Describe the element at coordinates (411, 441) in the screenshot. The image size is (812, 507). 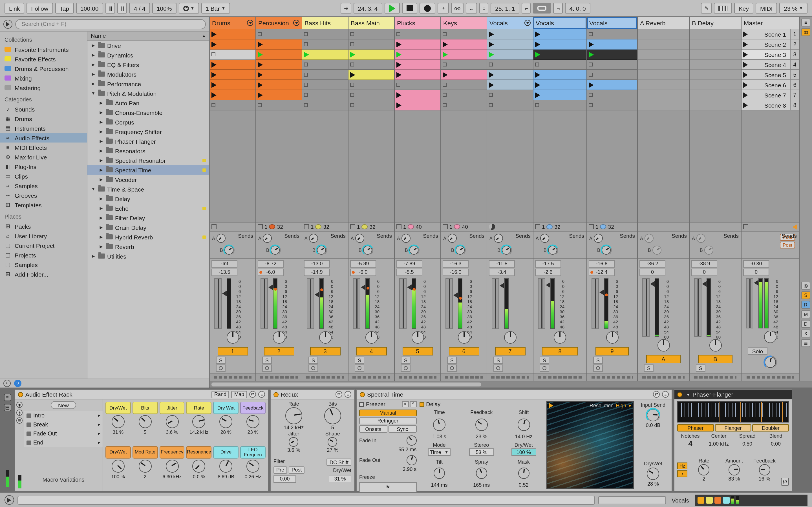
I see `fade-in-knob` at that location.